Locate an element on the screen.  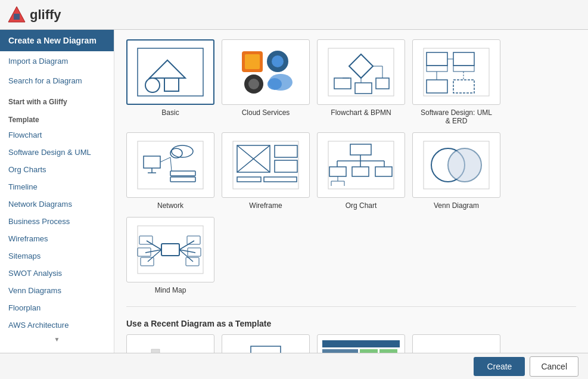
sidebar-item-network-diagrams: Network Diagrams is located at coordinates (57, 204).